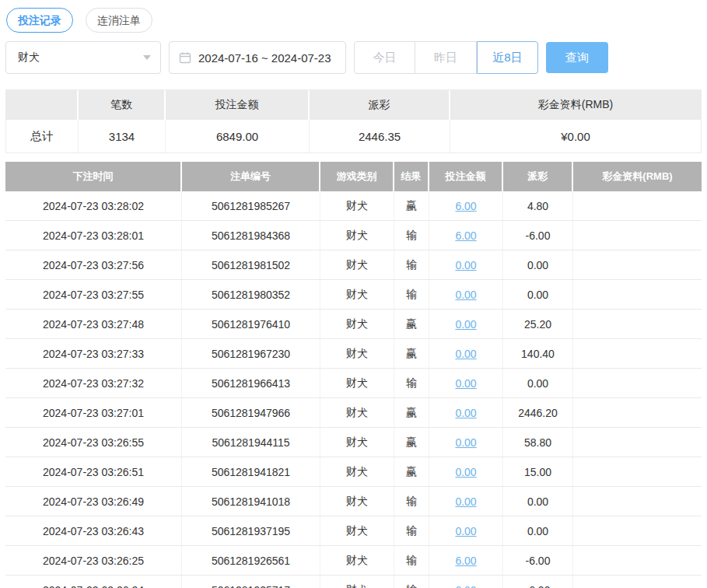  I want to click on header-result: 结果, so click(412, 177).